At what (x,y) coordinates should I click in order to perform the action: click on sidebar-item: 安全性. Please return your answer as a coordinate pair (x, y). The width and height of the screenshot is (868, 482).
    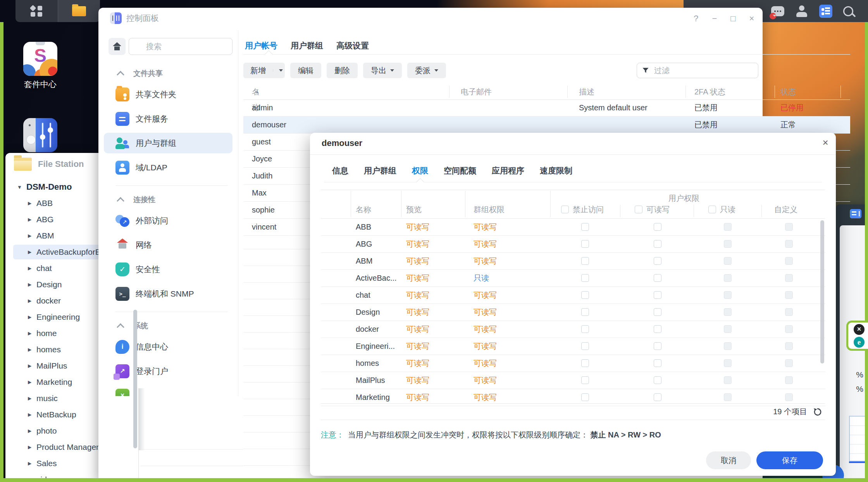
    Looking at the image, I should click on (168, 269).